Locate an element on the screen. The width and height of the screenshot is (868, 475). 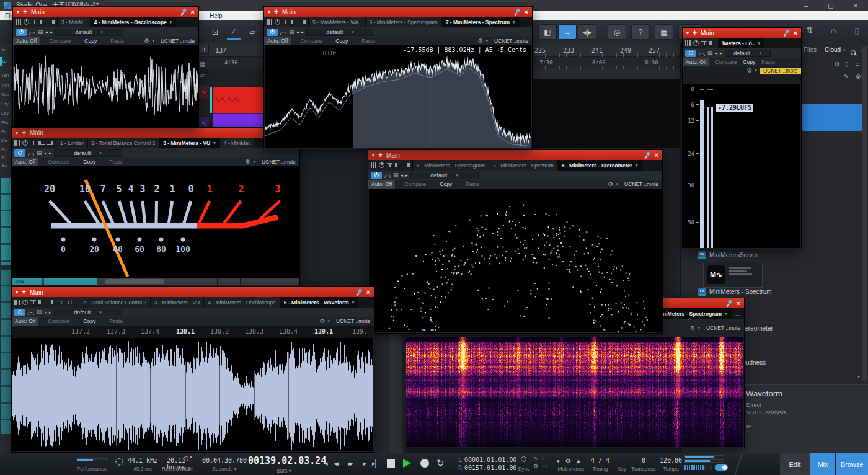
track-label: De is located at coordinates (4, 140).